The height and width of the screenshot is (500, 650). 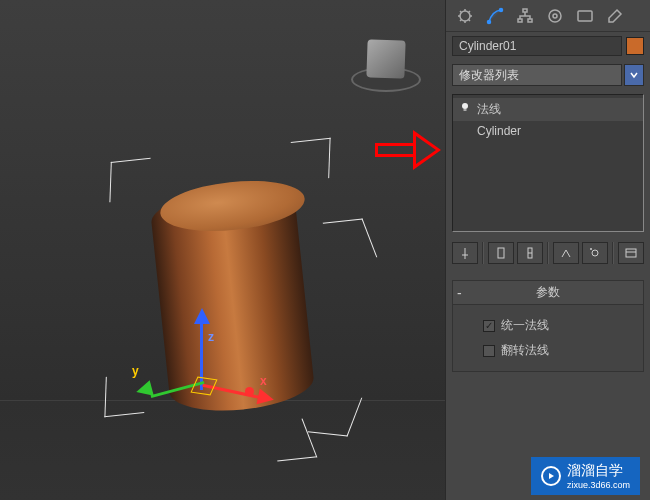 What do you see at coordinates (136, 371) in the screenshot?
I see `y-axis-label: y` at bounding box center [136, 371].